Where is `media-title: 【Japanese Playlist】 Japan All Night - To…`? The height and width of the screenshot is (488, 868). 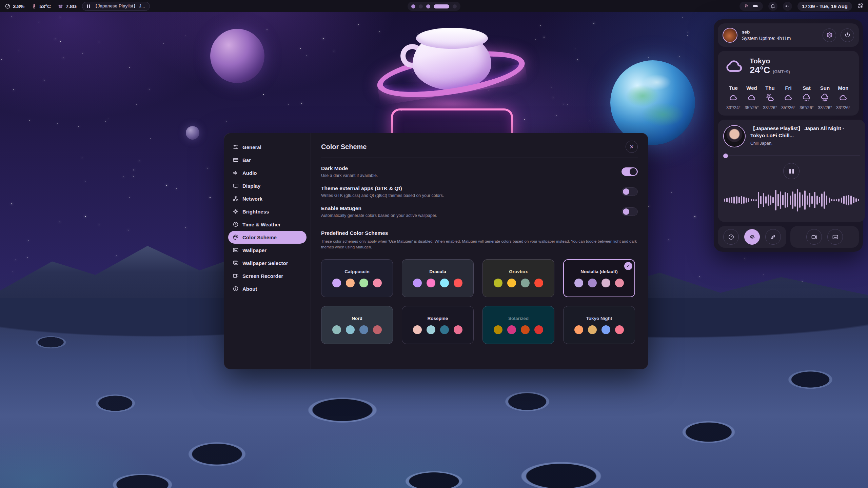
media-title: 【Japanese Playlist】 Japan All Night - To… is located at coordinates (805, 132).